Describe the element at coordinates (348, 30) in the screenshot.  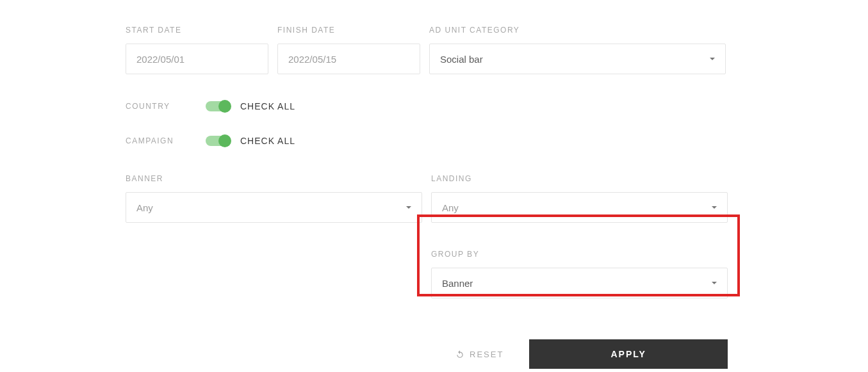
I see `finish-date-label: FINISH DATE` at that location.